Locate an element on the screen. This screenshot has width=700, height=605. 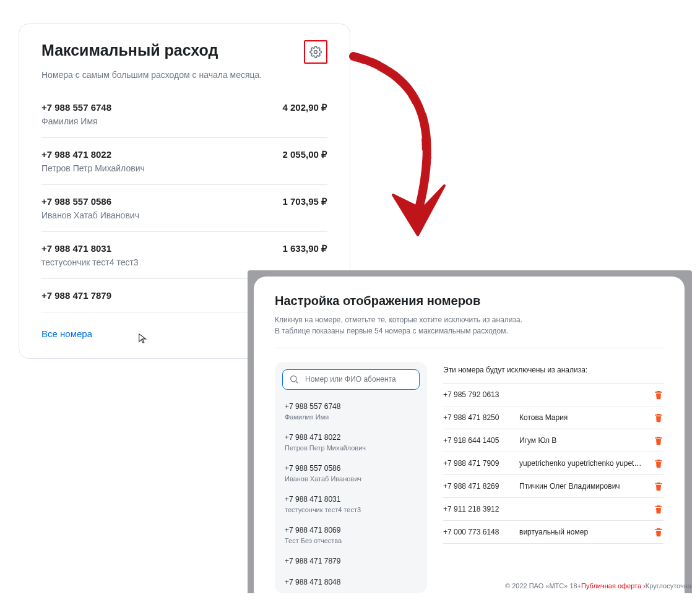
excluded-row: +7 911 218 3912 is located at coordinates (553, 510).